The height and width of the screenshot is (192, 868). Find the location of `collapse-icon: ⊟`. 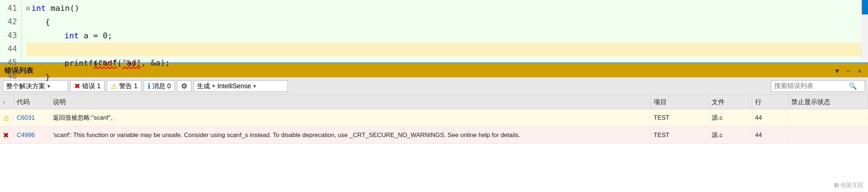

collapse-icon: ⊟ is located at coordinates (28, 9).